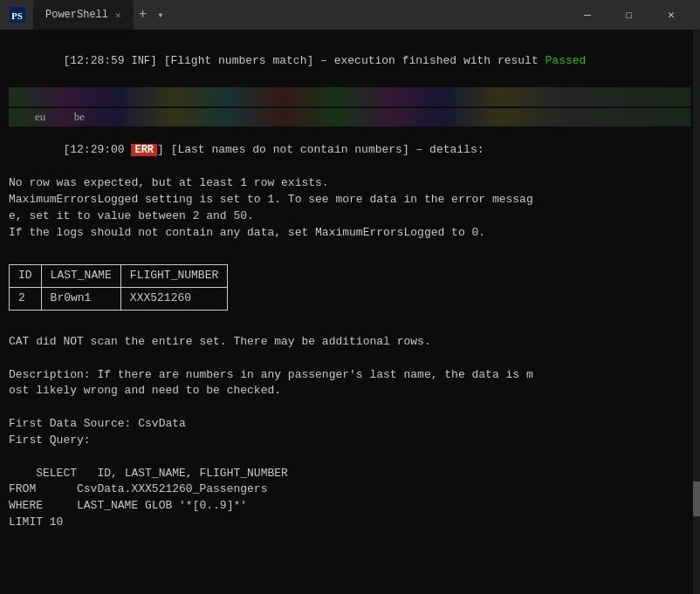 The width and height of the screenshot is (700, 594). I want to click on cell-flightnumber: XXX521260, so click(174, 299).